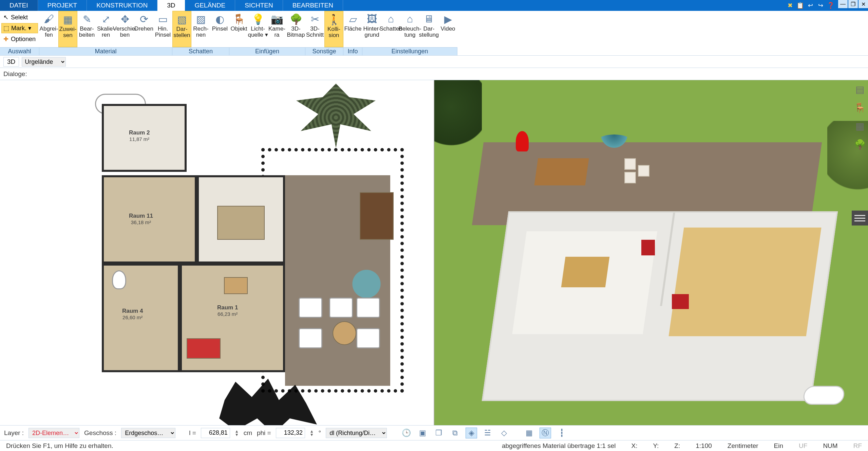 This screenshot has height=451, width=868. What do you see at coordinates (391, 29) in the screenshot?
I see `ribbon-einstellungen-1: ⌂Schatten` at bounding box center [391, 29].